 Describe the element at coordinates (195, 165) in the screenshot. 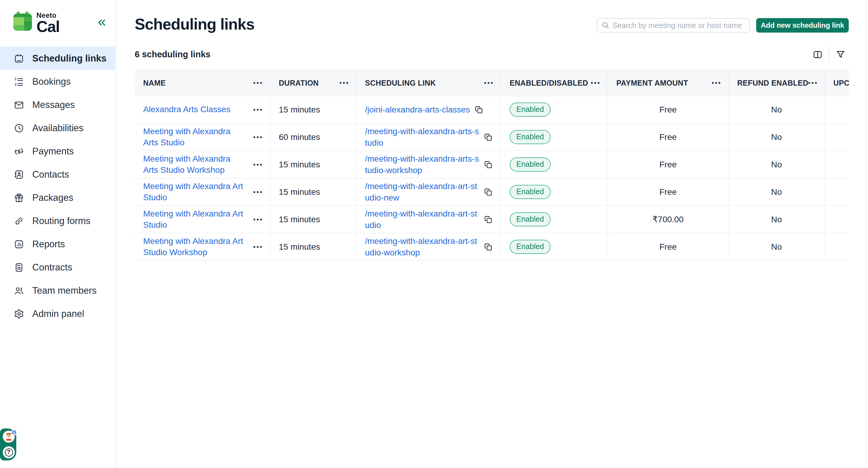

I see `scheduling-link-name: Meeting with Alexandra Arts Studio Works…` at that location.